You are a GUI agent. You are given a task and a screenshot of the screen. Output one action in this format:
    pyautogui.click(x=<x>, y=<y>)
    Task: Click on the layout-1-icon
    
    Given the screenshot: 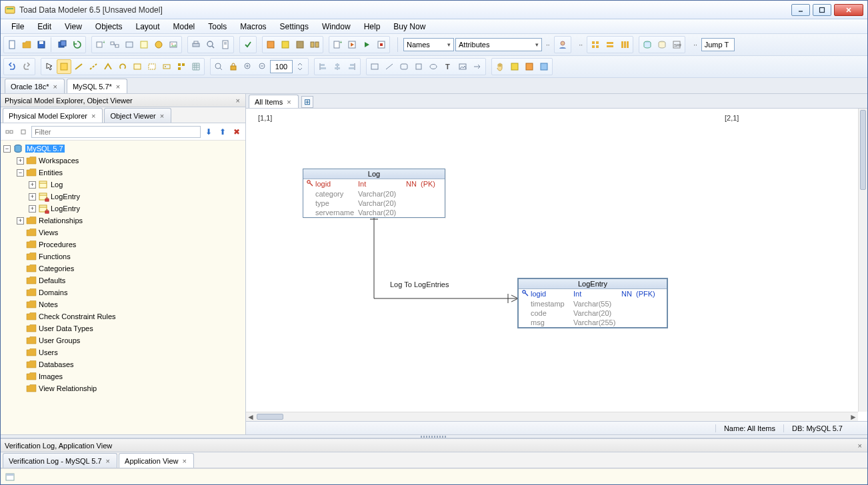 What is the action you would take?
    pyautogui.click(x=595, y=45)
    